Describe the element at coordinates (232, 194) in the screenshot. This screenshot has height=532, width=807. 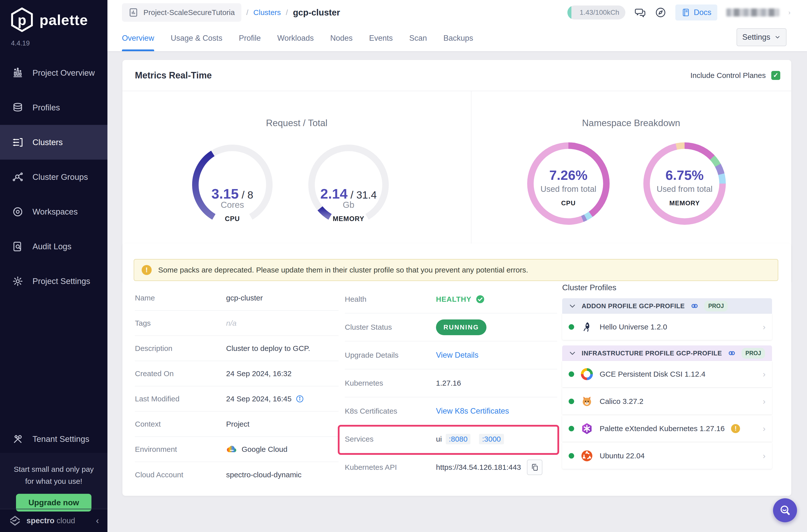
I see `cpu-gauge-value: 3.15 / 8` at that location.